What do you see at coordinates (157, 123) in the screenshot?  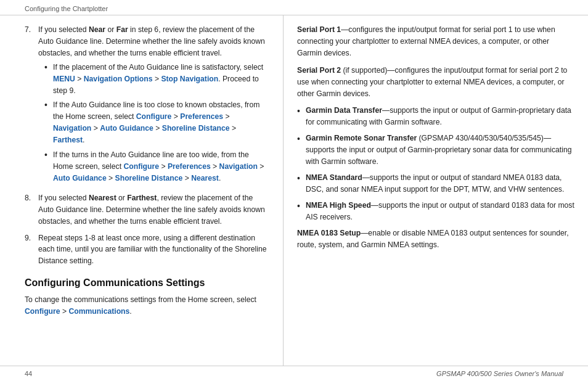 I see `list-item: • If the Auto Guidance line is too close…` at bounding box center [157, 123].